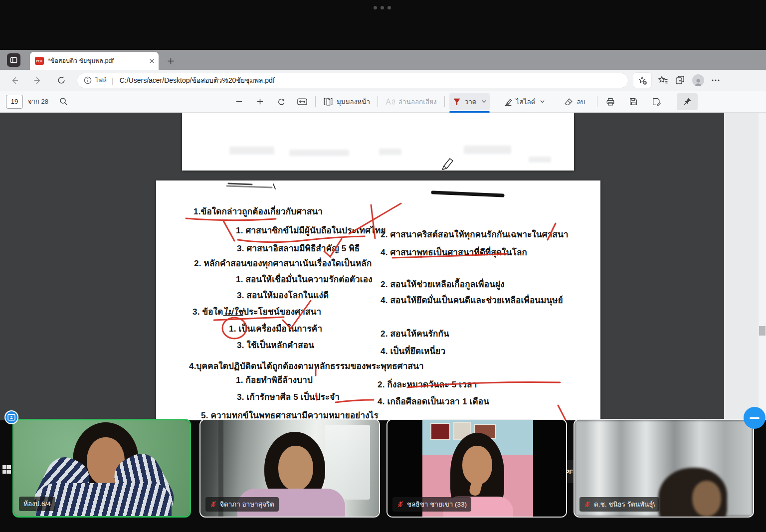 This screenshot has width=766, height=532. Describe the element at coordinates (624, 504) in the screenshot. I see `participant-name: ด.ช. ชนิธร รัตนพันธุ์\` at that location.